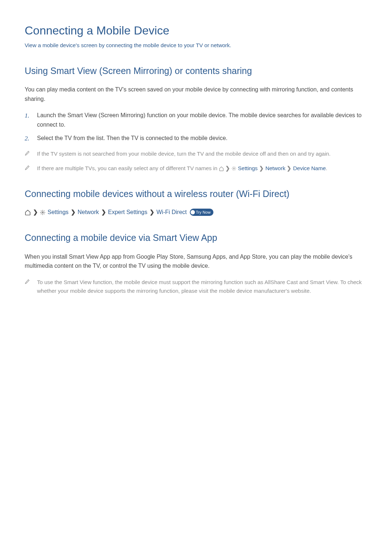  Describe the element at coordinates (132, 139) in the screenshot. I see `step-text: Select the TV from the list. Then the TV…` at that location.